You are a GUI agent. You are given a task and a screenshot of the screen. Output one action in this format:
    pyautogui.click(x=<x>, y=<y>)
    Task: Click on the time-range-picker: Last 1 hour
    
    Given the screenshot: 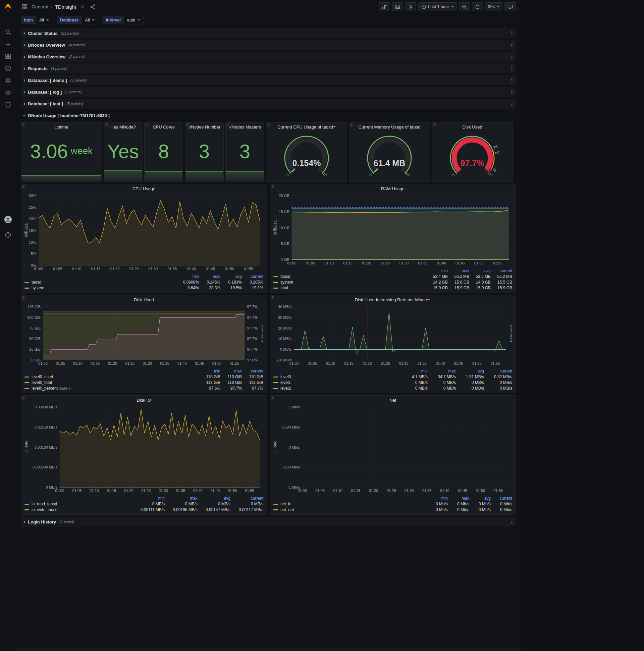 What is the action you would take?
    pyautogui.click(x=438, y=7)
    